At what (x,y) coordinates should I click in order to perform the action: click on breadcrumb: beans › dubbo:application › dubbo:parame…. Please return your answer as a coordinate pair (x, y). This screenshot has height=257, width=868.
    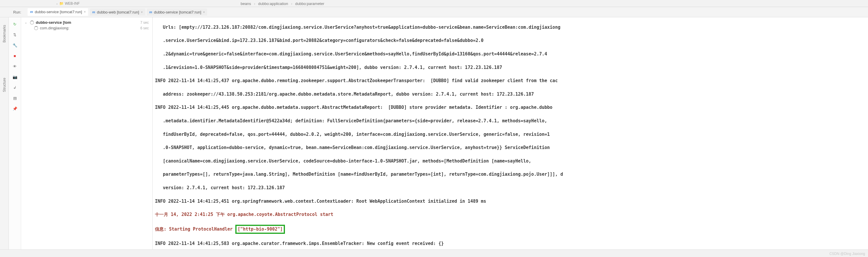
    Looking at the image, I should click on (282, 3).